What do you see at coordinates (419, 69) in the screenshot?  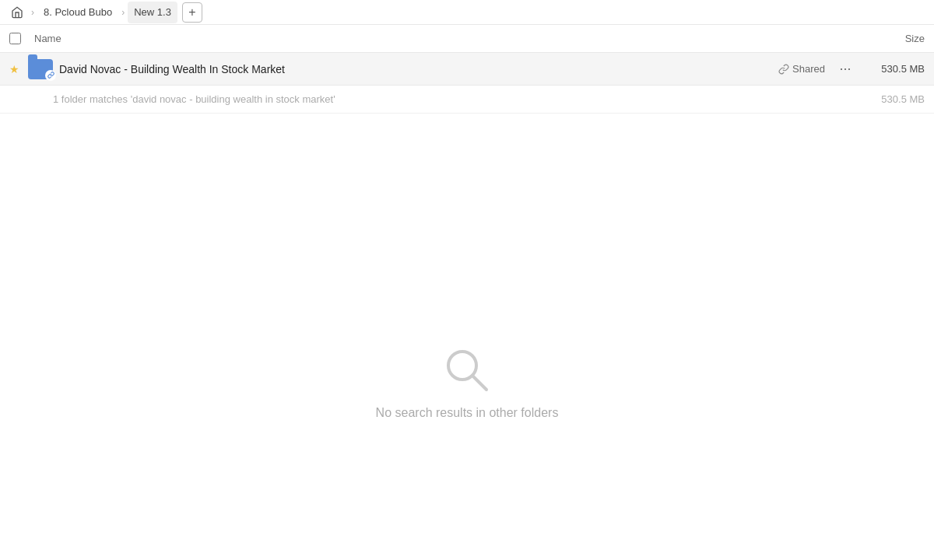 I see `file-name: David Novac - Building Wealth In Stock M…` at bounding box center [419, 69].